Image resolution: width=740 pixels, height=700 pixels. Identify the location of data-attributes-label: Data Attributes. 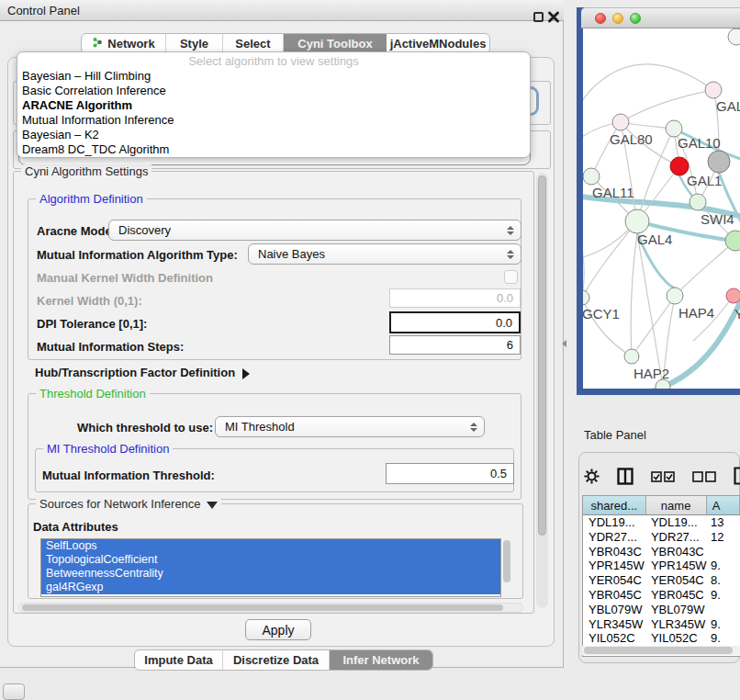
(75, 527).